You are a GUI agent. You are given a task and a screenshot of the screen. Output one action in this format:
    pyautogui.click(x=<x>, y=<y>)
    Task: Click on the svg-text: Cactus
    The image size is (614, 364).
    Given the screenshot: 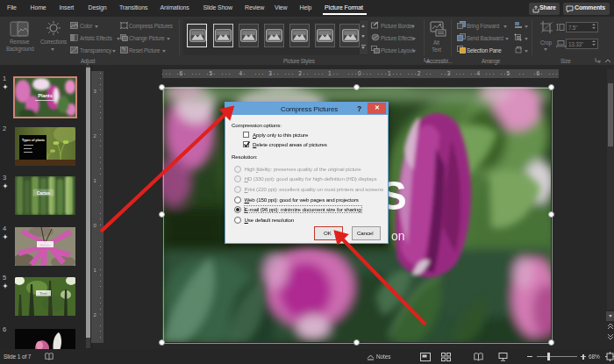 What is the action you would take?
    pyautogui.click(x=44, y=193)
    